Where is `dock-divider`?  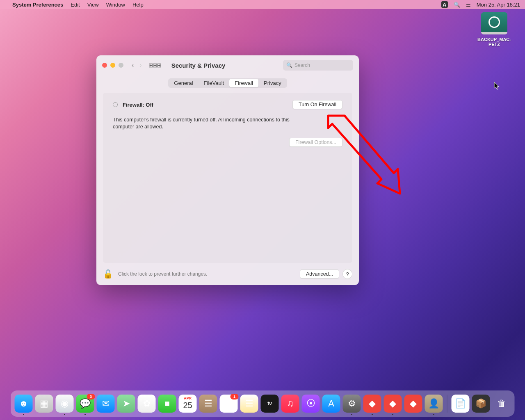 dock-divider is located at coordinates (447, 404).